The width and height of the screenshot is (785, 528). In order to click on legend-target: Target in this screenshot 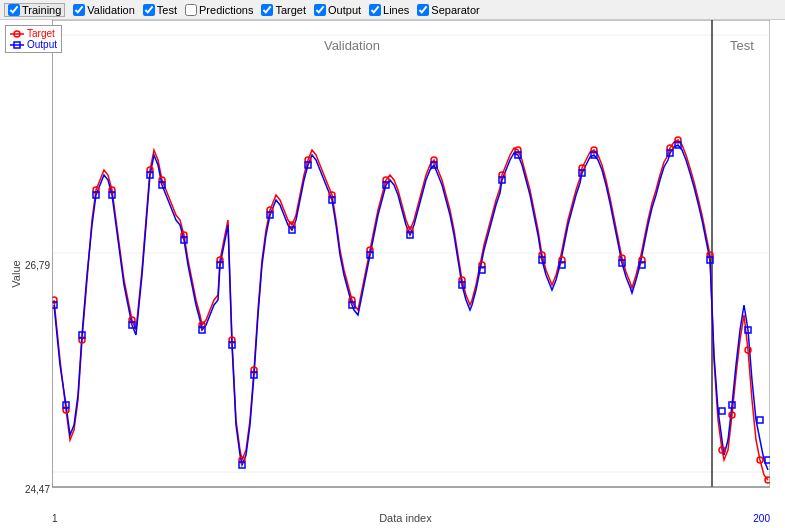, I will do `click(34, 34)`.